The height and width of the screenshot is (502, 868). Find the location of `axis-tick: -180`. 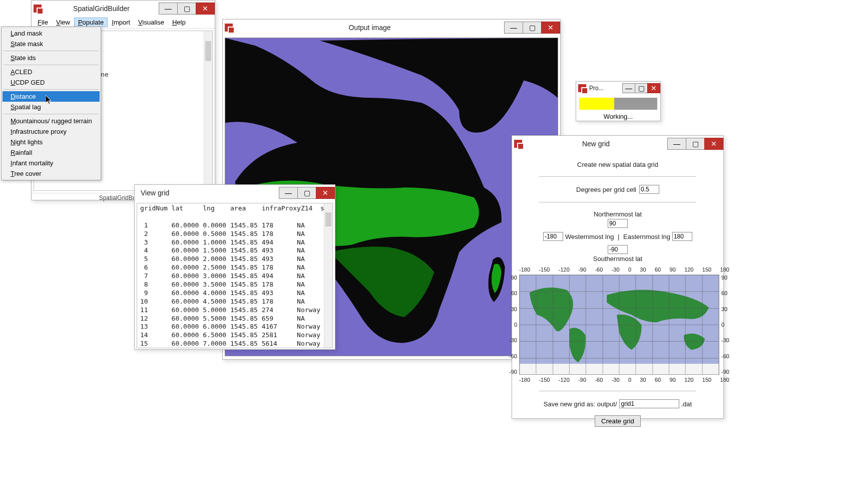

axis-tick: -180 is located at coordinates (525, 380).